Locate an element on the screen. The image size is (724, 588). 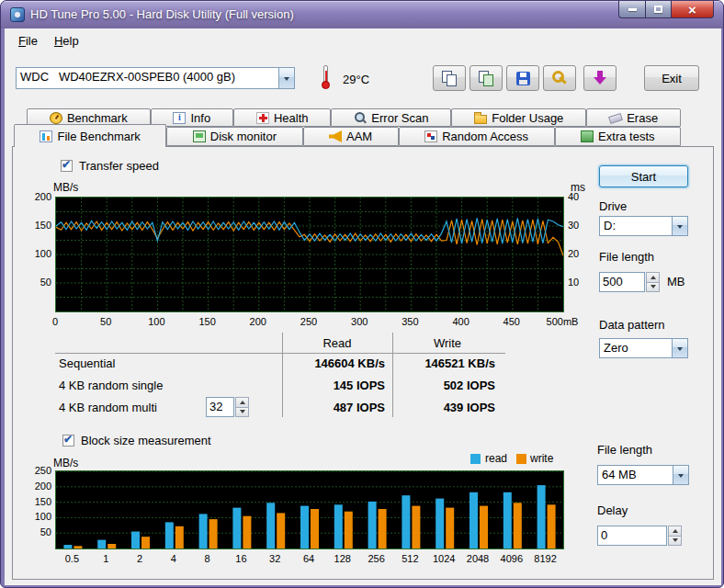
transfer-speed-chart is located at coordinates (310, 254).